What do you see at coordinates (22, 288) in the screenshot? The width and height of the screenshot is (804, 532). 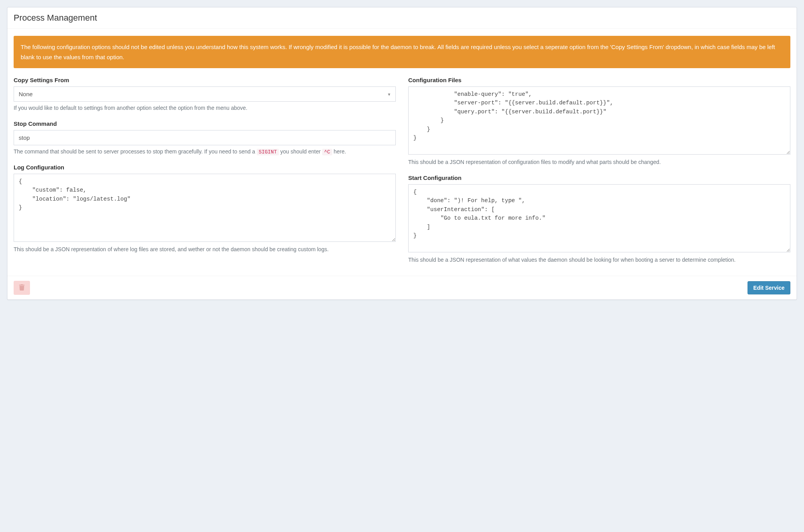 I see `delete-button` at bounding box center [22, 288].